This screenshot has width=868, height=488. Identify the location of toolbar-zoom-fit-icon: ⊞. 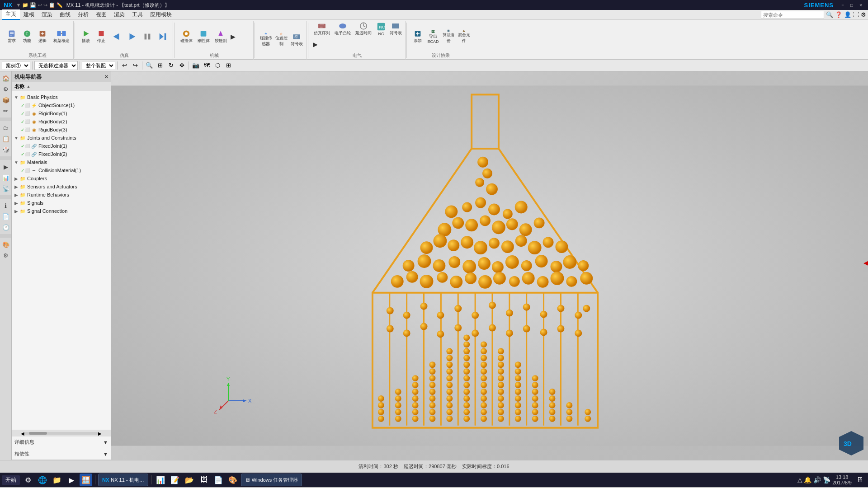
(160, 66).